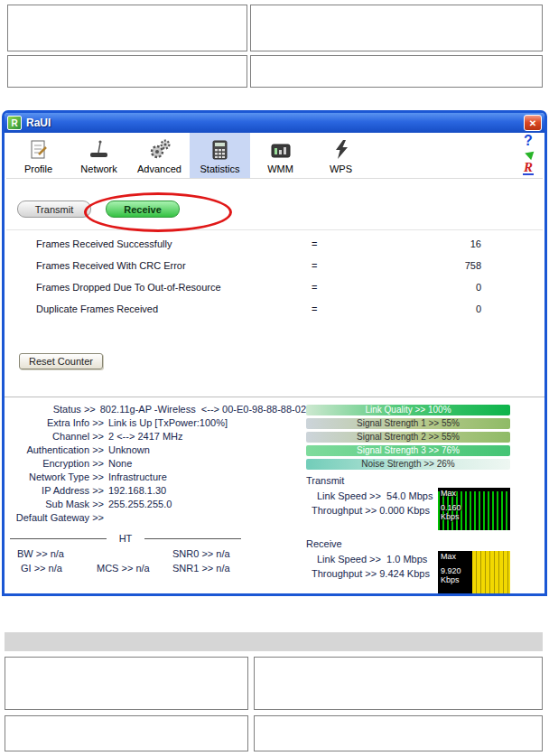 The image size is (549, 756). I want to click on stat-row: Frames Dropped Due To Out-of-Resource = …, so click(274, 287).